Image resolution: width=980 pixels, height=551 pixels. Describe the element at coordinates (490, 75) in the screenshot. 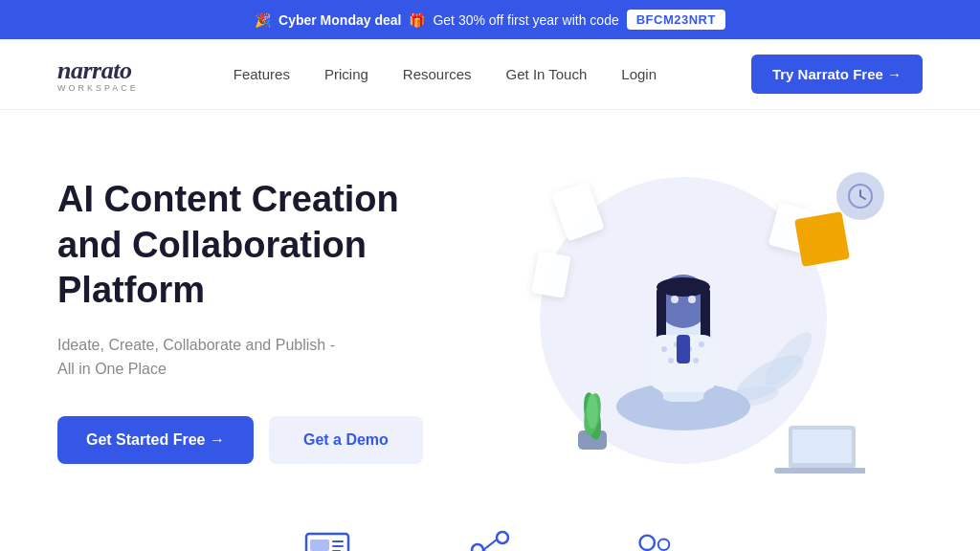

I see `navbar: narrato WORKSPACE Features Pricing Resou…` at that location.